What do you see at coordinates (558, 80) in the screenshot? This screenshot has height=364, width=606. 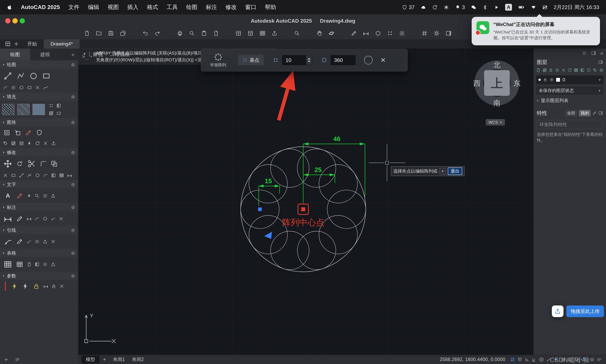 I see `layer-color-swatch` at bounding box center [558, 80].